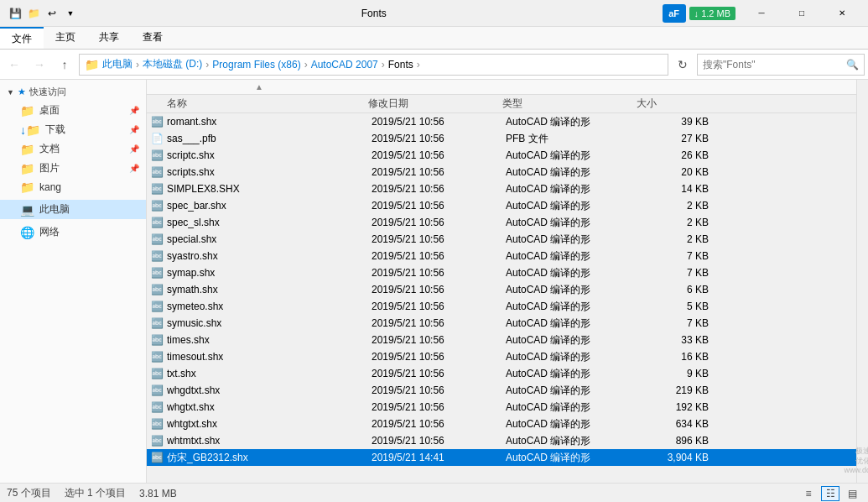 The height and width of the screenshot is (502, 868). I want to click on sidebar-section-quickaccess: ▼ ★ 快速访问 📁 桌面 📌 ↓📁 下载 📌 📁 文档 📌 📁, so click(73, 139).